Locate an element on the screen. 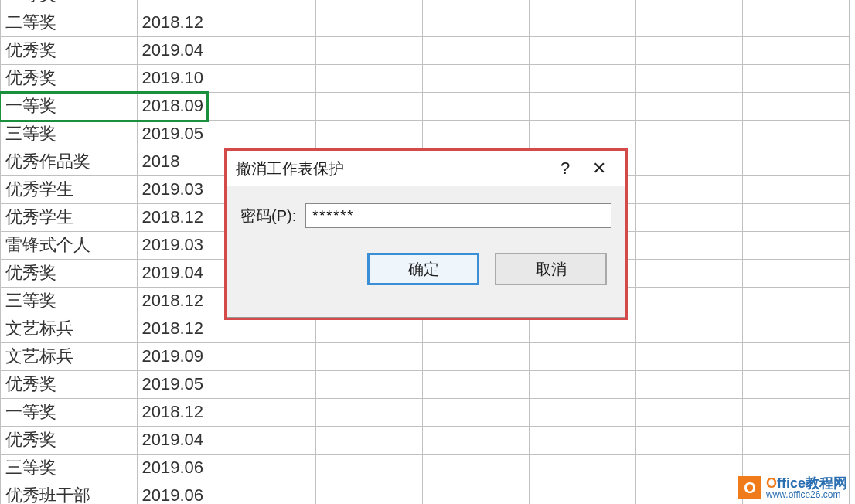 The image size is (855, 504). close-button: ✕ is located at coordinates (599, 169).